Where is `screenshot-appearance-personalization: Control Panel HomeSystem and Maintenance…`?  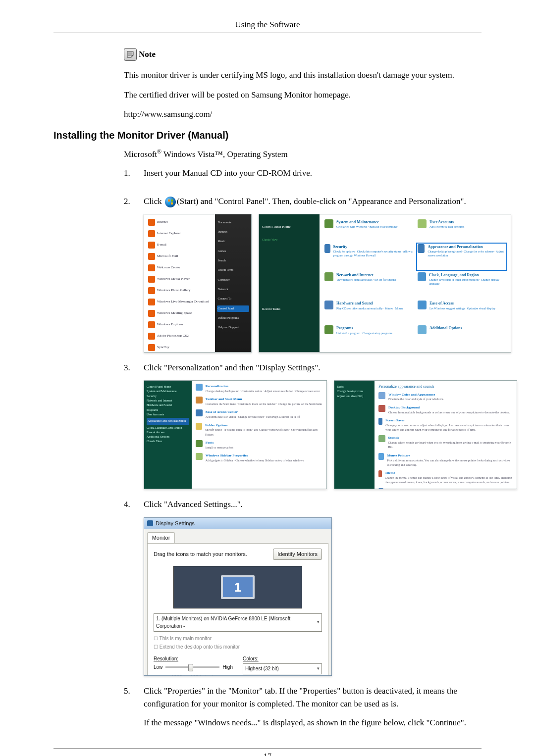
screenshot-appearance-personalization: Control Panel HomeSystem and Maintenance… is located at coordinates (235, 435).